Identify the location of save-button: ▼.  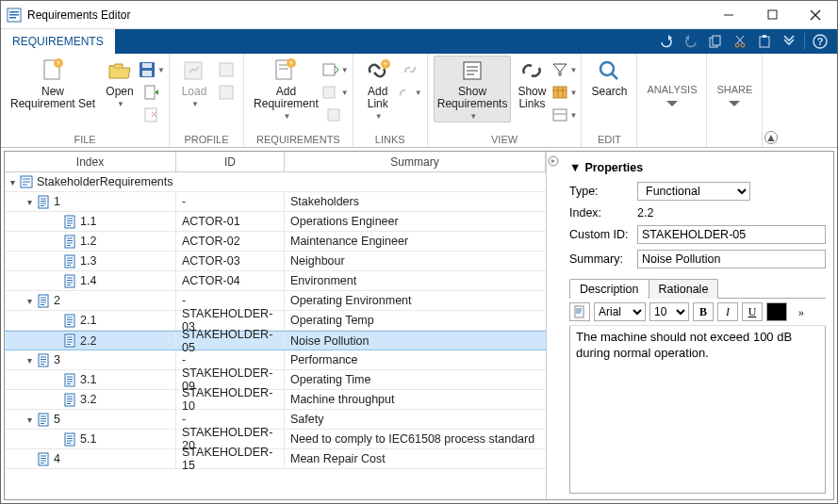
(152, 70).